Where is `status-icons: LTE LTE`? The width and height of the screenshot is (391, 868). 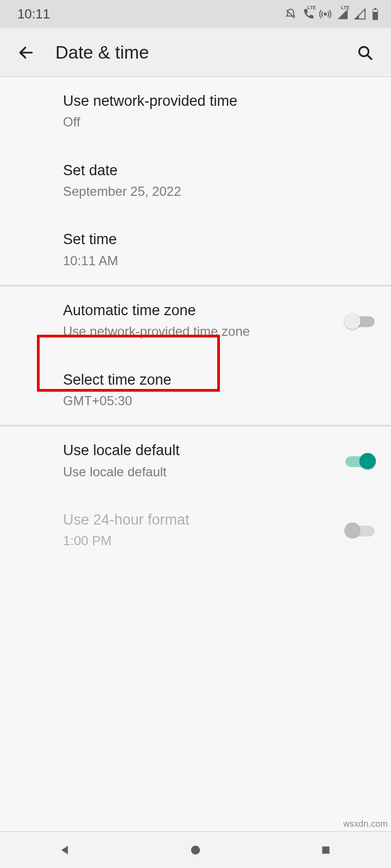
status-icons: LTE LTE is located at coordinates (332, 14).